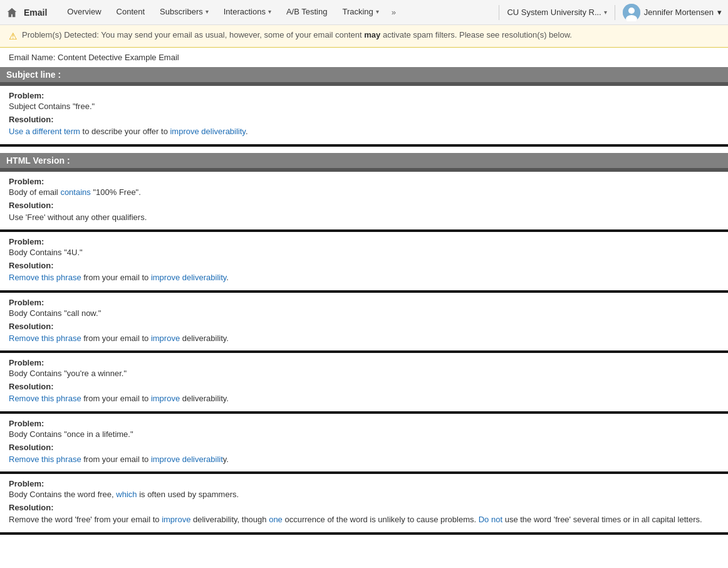  I want to click on warning-banner: ⚠ Problem(s) Detected: You may send your…, so click(364, 36).